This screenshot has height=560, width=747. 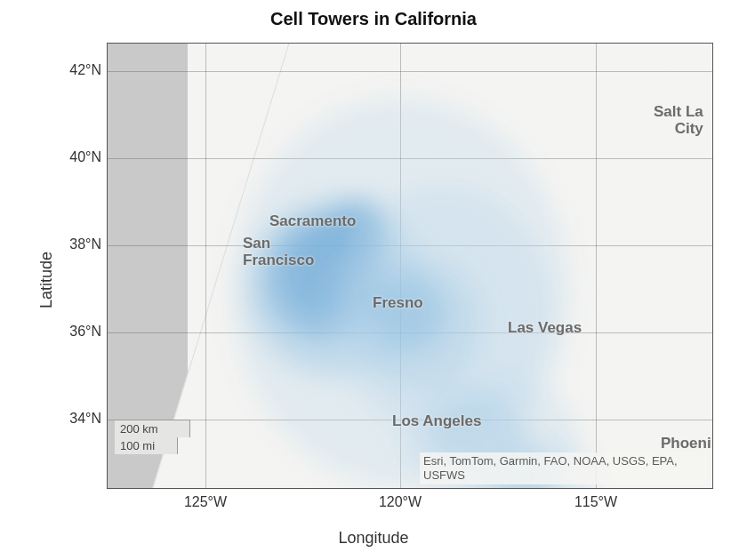 What do you see at coordinates (437, 421) in the screenshot?
I see `city-label-los-angeles: Los Angeles` at bounding box center [437, 421].